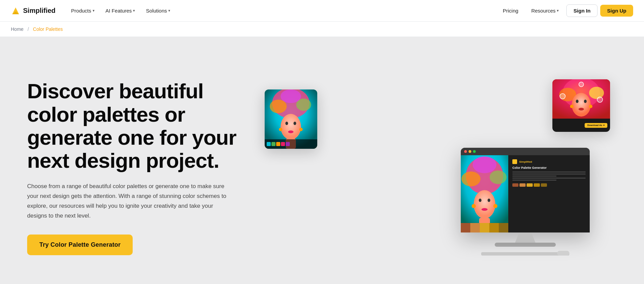  I want to click on signup-button: Sign Up, so click(617, 11).